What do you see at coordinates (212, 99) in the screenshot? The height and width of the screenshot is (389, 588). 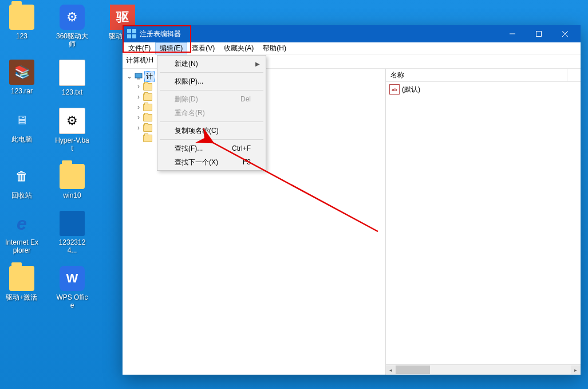 I see `menu-item-delete: 删除(D) Del` at bounding box center [212, 99].